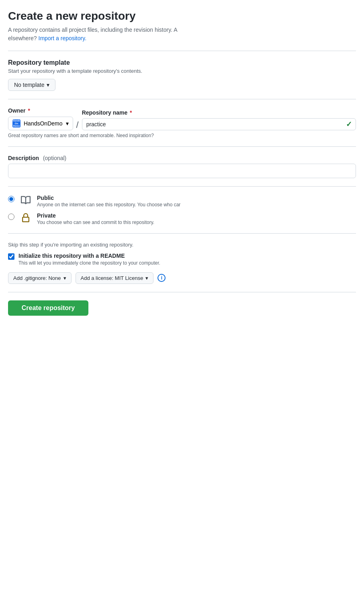 The height and width of the screenshot is (600, 364). I want to click on description-section: Description (optional), so click(182, 166).